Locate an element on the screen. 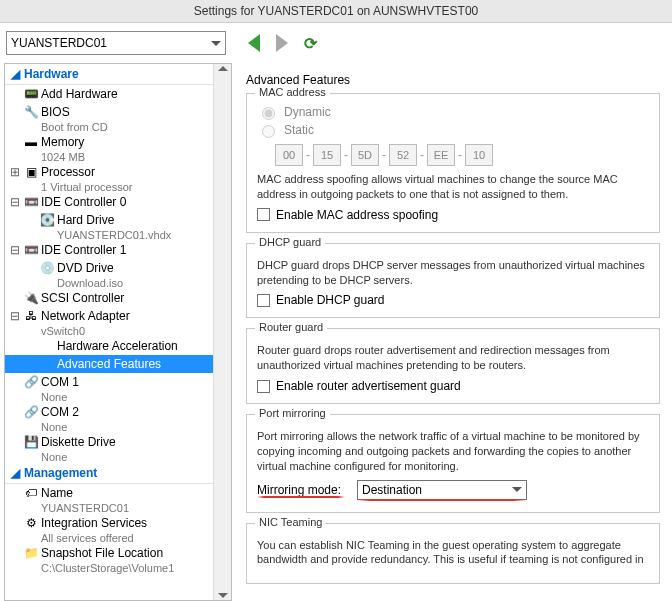 The height and width of the screenshot is (601, 672). tree-item-hard-drive: 💽Hard Drive is located at coordinates (109, 220).